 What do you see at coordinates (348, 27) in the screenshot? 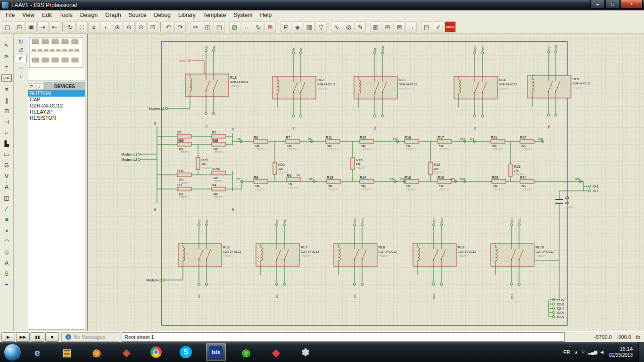
I see `search-and-tag-button: ◎` at bounding box center [348, 27].